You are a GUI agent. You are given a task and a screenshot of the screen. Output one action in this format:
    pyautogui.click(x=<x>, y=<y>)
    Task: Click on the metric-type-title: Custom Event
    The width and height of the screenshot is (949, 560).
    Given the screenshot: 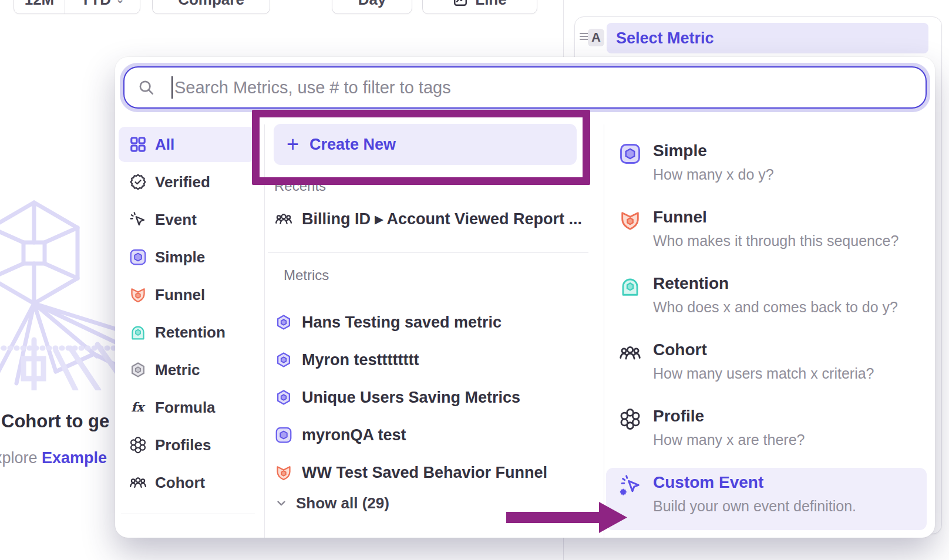 What is the action you would take?
    pyautogui.click(x=708, y=483)
    